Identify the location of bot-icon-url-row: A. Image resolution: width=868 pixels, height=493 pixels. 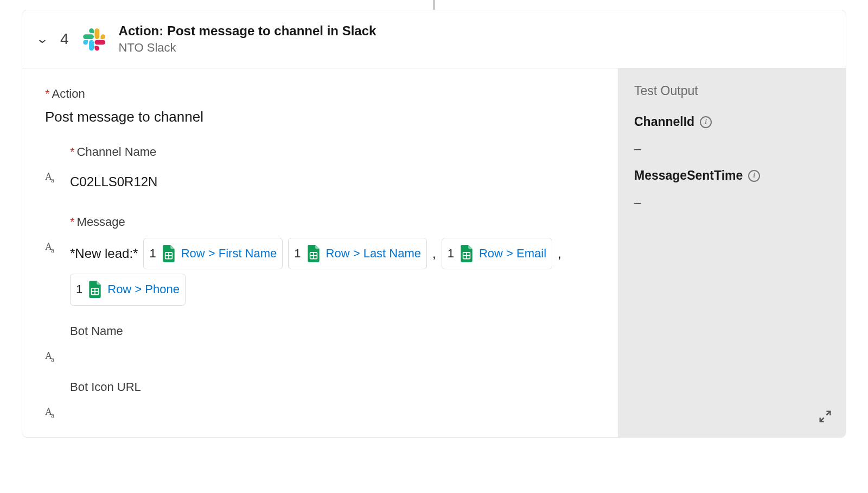
(320, 410).